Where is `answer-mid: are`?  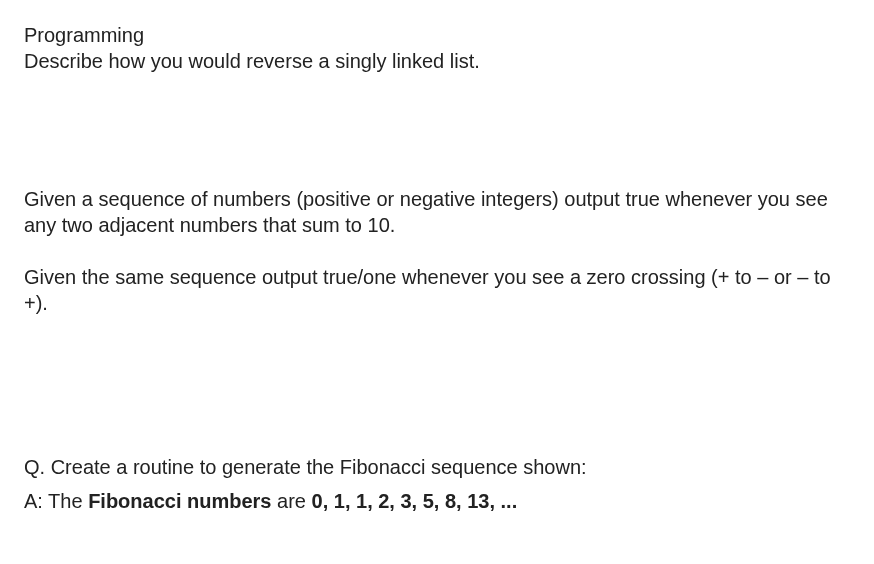
answer-mid: are is located at coordinates (292, 501).